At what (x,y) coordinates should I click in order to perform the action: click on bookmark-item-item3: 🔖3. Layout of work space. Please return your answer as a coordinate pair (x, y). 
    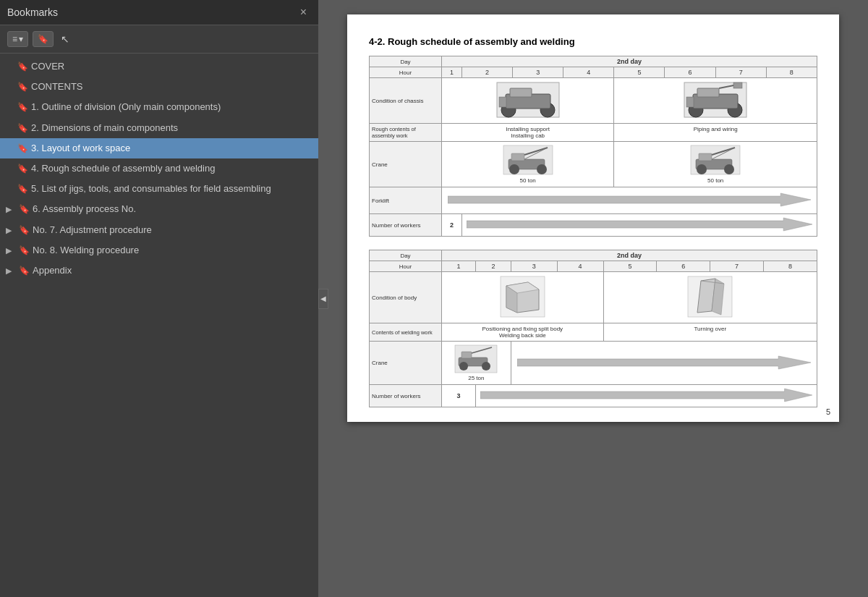
    Looking at the image, I should click on (159, 148).